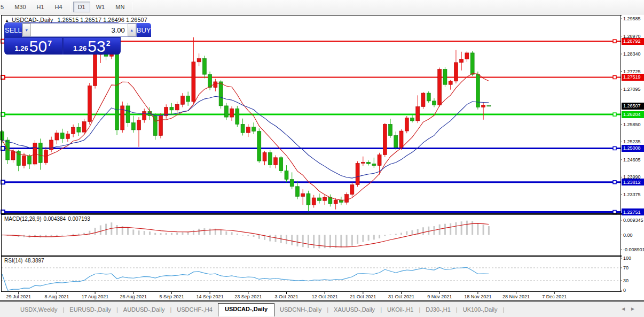  What do you see at coordinates (3, 114) in the screenshot?
I see `level-handle-left-1.26204` at bounding box center [3, 114].